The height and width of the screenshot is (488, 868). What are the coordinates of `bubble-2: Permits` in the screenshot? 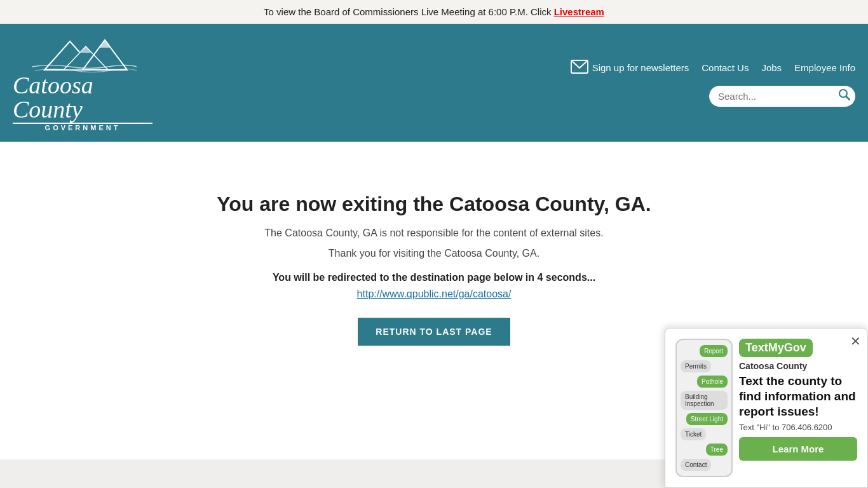 It's located at (696, 366).